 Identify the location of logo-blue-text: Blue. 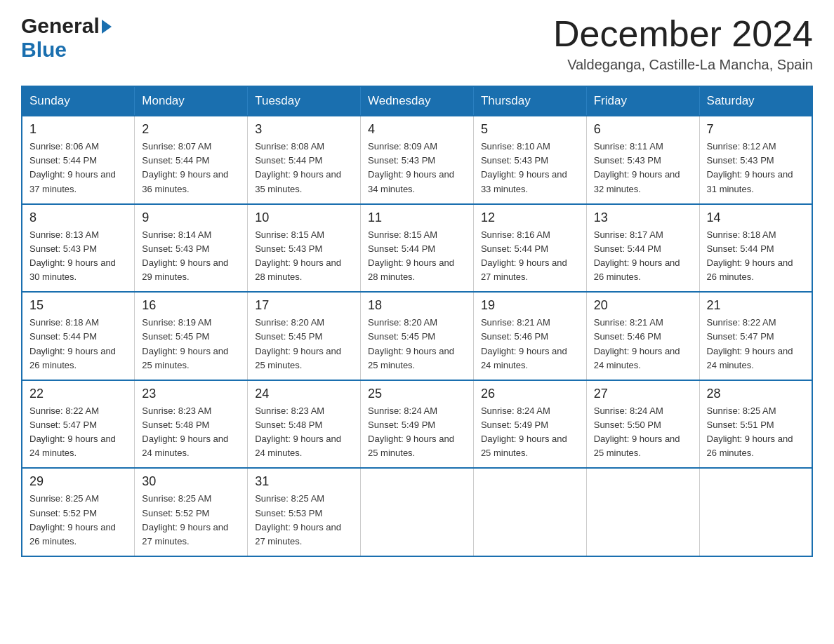
(44, 49).